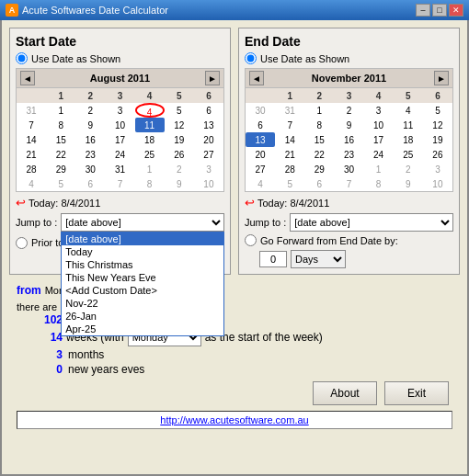 The width and height of the screenshot is (469, 476). I want to click on end-cell: 27, so click(260, 169).